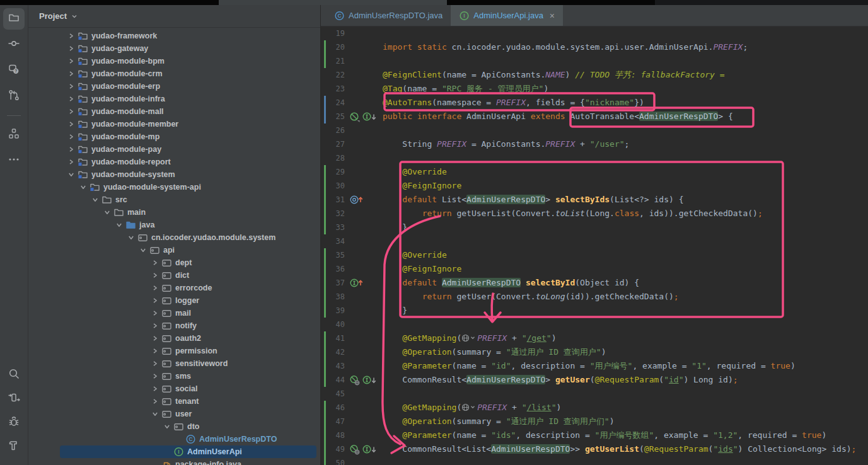 The width and height of the screenshot is (868, 465). I want to click on override-up-gutter-icon, so click(357, 200).